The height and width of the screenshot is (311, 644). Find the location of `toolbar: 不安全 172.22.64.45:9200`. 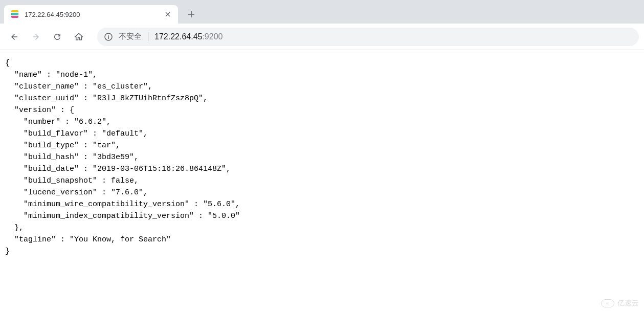

toolbar: 不安全 172.22.64.45:9200 is located at coordinates (322, 37).